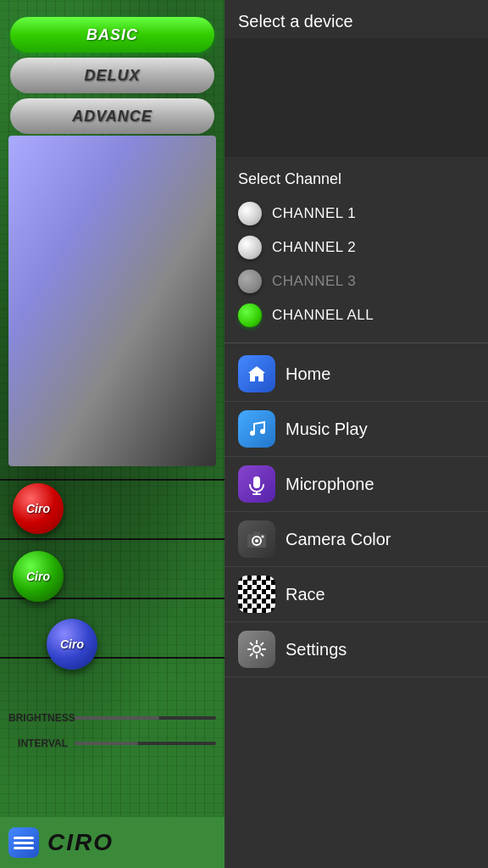  What do you see at coordinates (356, 248) in the screenshot?
I see `channel-2-item: CHANNEL 2` at bounding box center [356, 248].